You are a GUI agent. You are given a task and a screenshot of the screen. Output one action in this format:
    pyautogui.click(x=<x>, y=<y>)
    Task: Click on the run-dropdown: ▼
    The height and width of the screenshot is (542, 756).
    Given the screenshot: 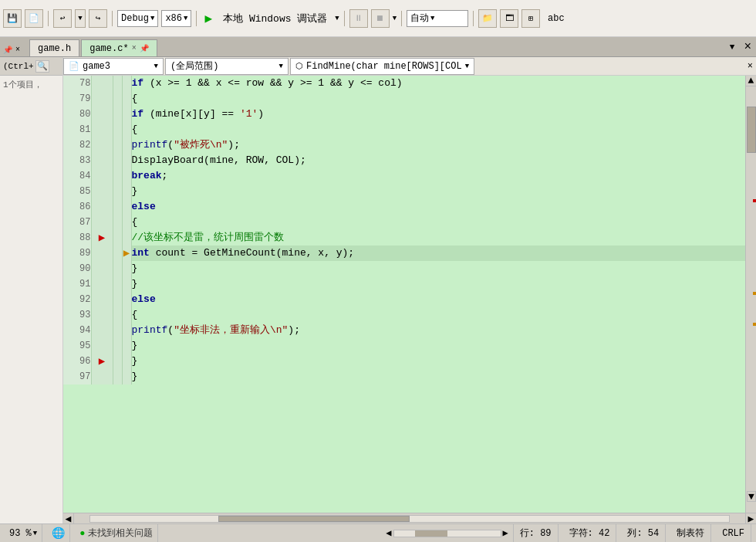 What is the action you would take?
    pyautogui.click(x=336, y=19)
    